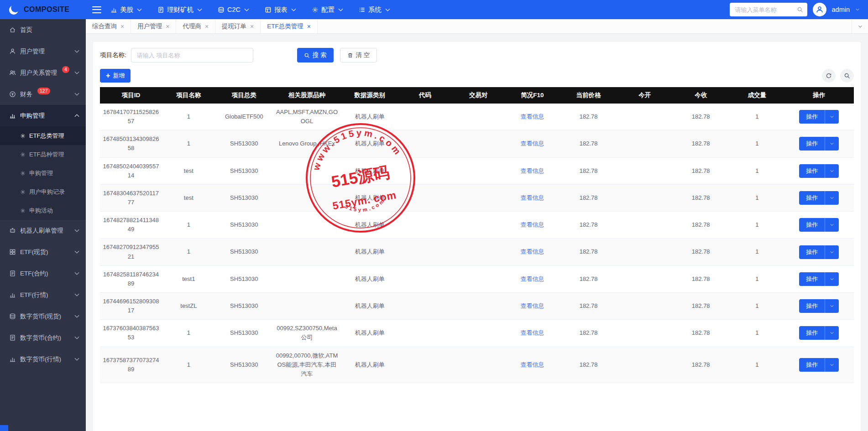 The height and width of the screenshot is (431, 868). I want to click on cell-project-id: 1673758737707327489, so click(131, 365).